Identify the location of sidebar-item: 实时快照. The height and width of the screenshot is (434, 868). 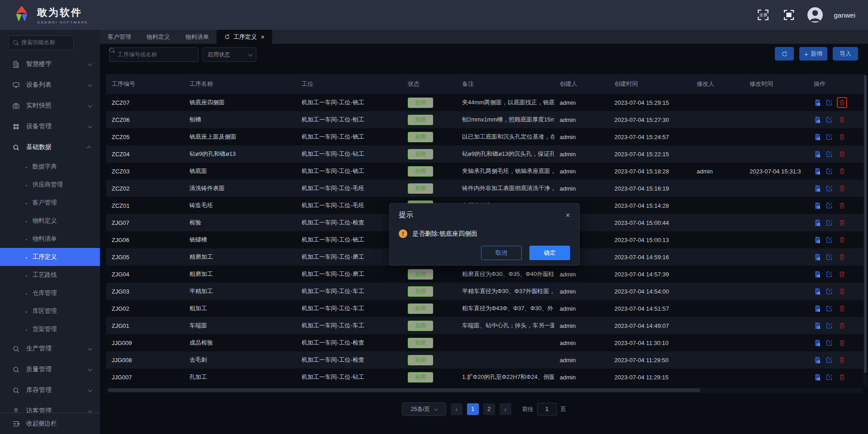
(50, 106).